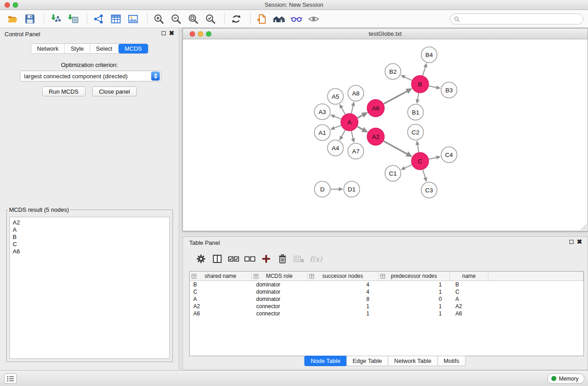 This screenshot has height=386, width=588. What do you see at coordinates (579, 242) in the screenshot?
I see `close-table-panel-icon: ✖` at bounding box center [579, 242].